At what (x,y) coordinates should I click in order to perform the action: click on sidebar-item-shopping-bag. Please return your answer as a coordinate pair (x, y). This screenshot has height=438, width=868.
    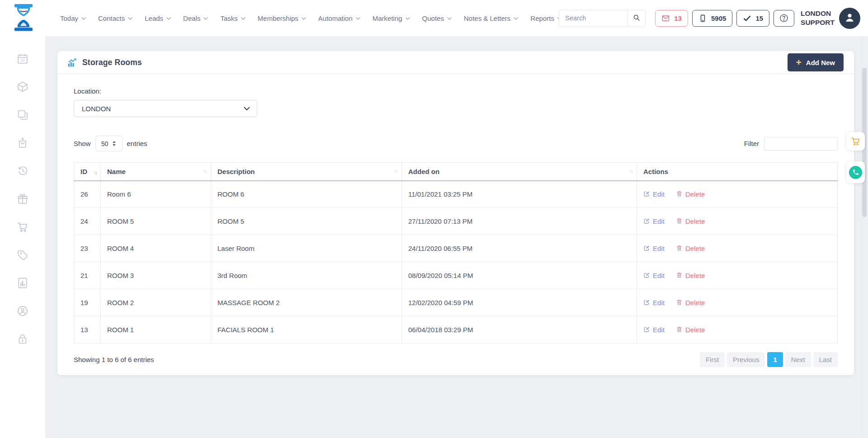
    Looking at the image, I should click on (23, 143).